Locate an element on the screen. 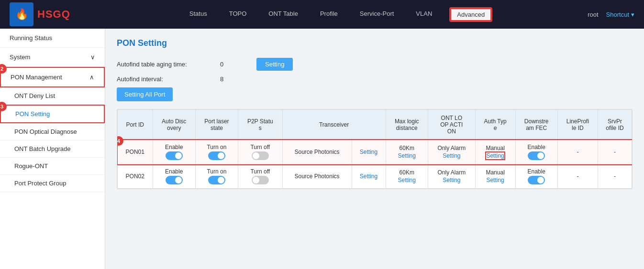 The width and height of the screenshot is (644, 269). logo-area: 🔥 HSGQ is located at coordinates (40, 14).